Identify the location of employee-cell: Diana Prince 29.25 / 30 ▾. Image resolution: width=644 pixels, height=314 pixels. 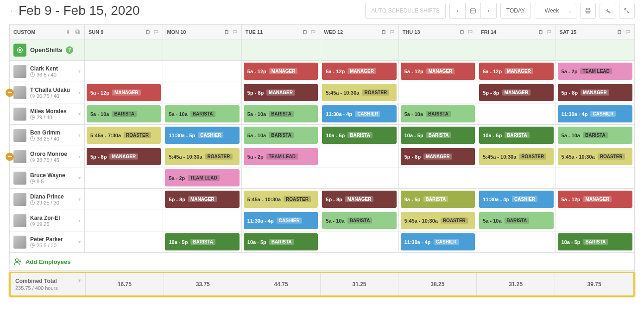
(47, 199).